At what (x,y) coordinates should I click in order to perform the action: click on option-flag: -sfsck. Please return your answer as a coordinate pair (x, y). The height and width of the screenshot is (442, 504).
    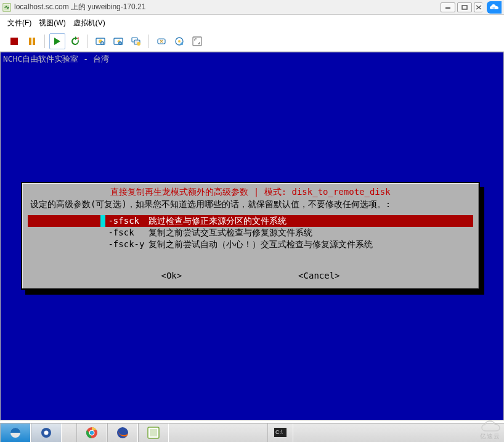
    Looking at the image, I should click on (127, 221).